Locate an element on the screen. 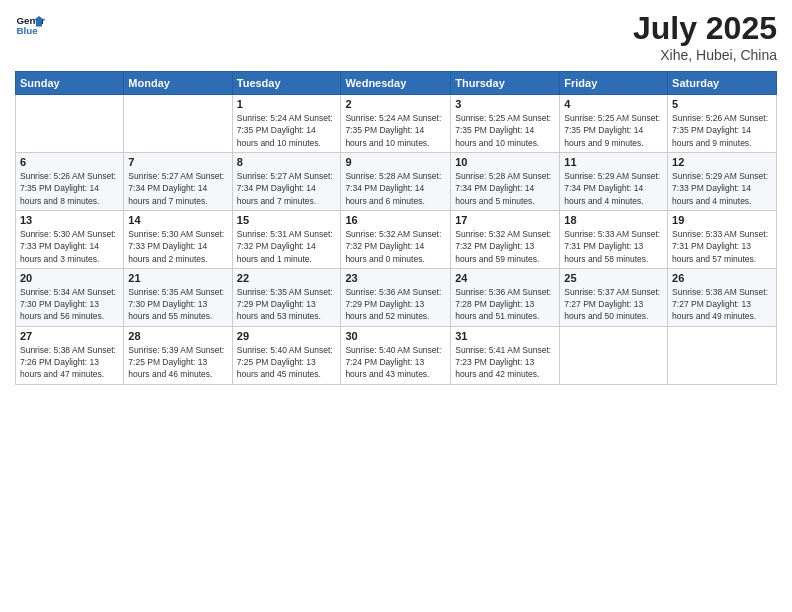 This screenshot has height=612, width=792. calendar-day-cell: 31Sunrise: 5:41 AM Sunset: 7:23 PM Dayli… is located at coordinates (506, 355).